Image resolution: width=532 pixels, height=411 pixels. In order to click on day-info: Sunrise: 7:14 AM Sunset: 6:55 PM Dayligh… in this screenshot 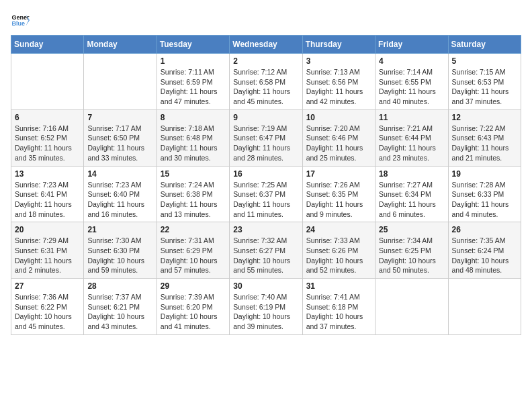, I will do `click(411, 87)`.